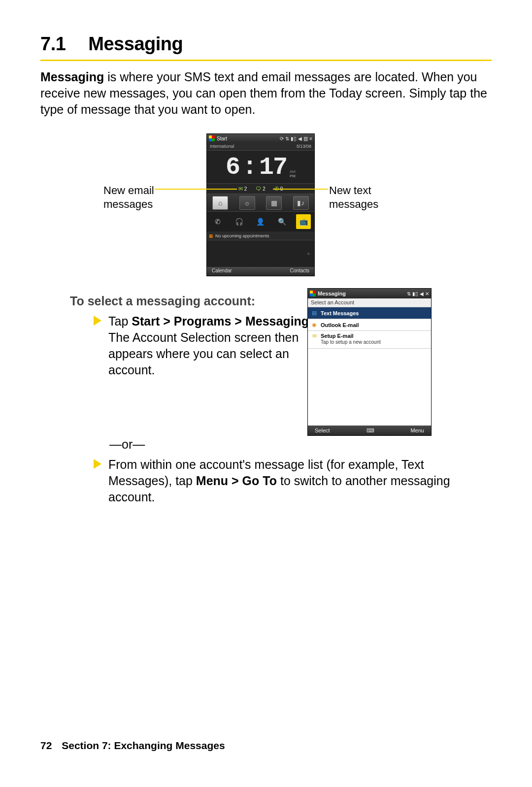 This screenshot has width=532, height=787. Describe the element at coordinates (218, 222) in the screenshot. I see `call-icon: ✆` at that location.